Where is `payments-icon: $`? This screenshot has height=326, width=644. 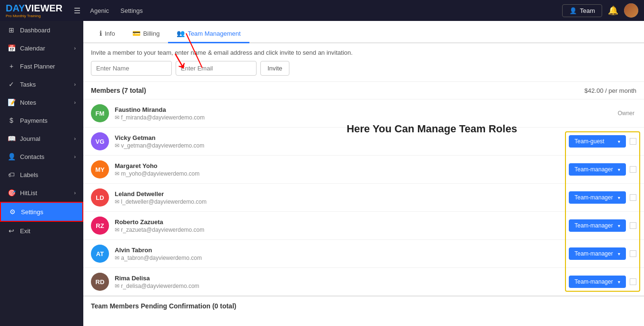
payments-icon: $ is located at coordinates (11, 120).